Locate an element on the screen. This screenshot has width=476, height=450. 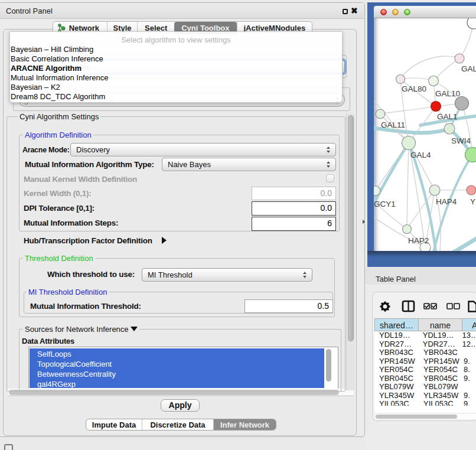
svg-text: HAP2 is located at coordinates (418, 241).